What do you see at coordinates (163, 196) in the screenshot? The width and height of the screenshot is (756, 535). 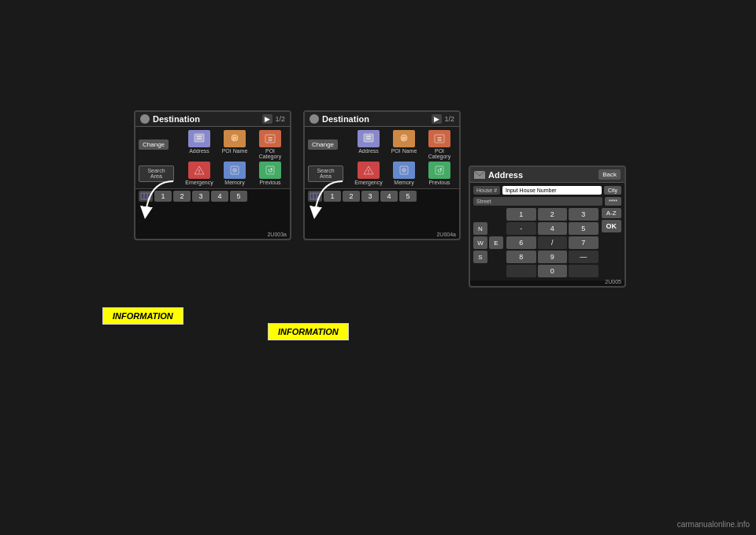 I see `screen1-num1: 1` at bounding box center [163, 196].